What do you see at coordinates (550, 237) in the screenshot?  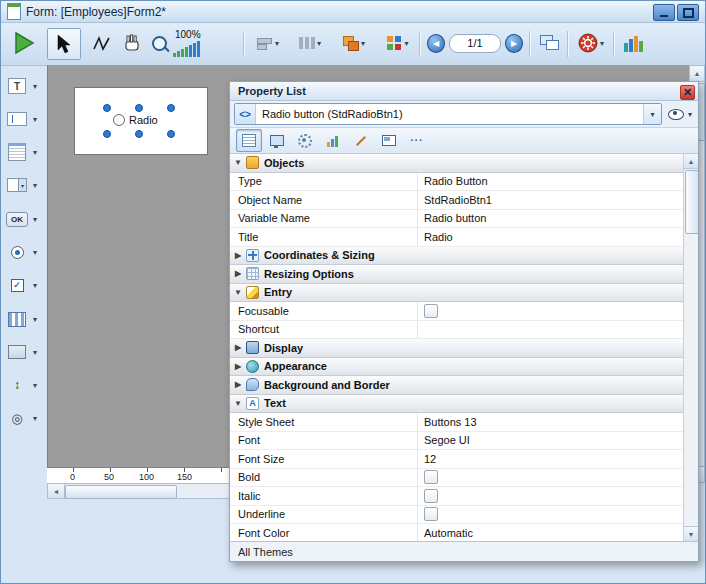 I see `property-value: Radio` at bounding box center [550, 237].